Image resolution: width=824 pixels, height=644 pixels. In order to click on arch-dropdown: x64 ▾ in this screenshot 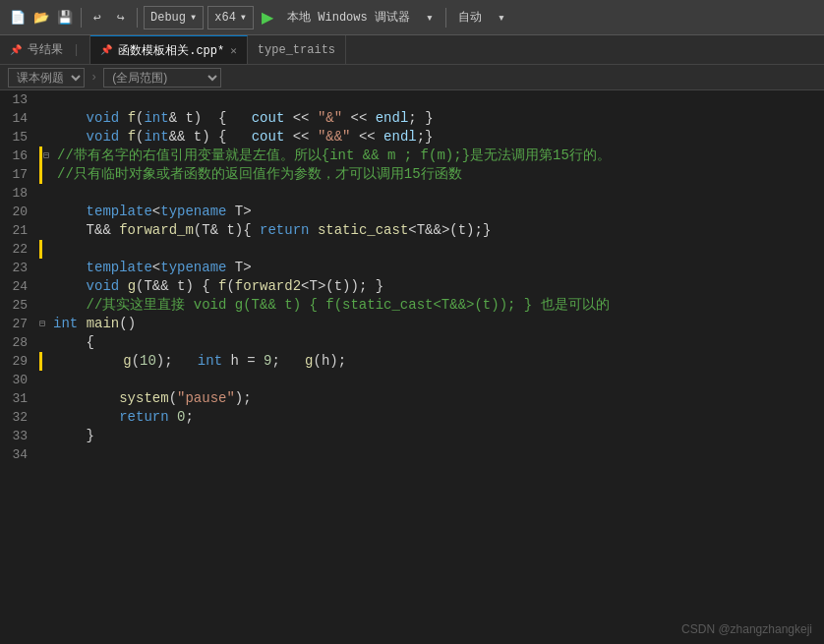, I will do `click(230, 18)`.